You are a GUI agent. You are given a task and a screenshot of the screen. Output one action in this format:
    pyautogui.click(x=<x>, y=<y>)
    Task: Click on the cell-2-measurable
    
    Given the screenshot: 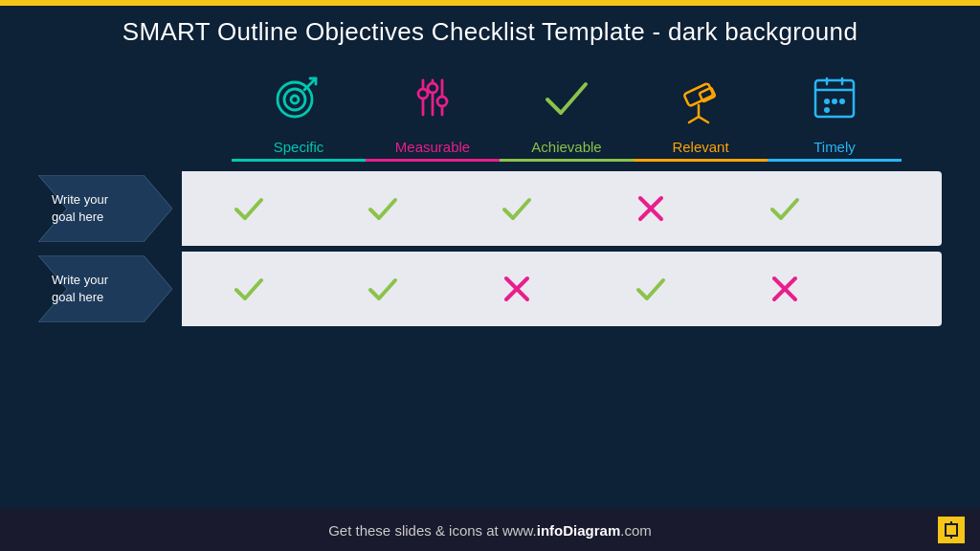 What is the action you would take?
    pyautogui.click(x=383, y=289)
    